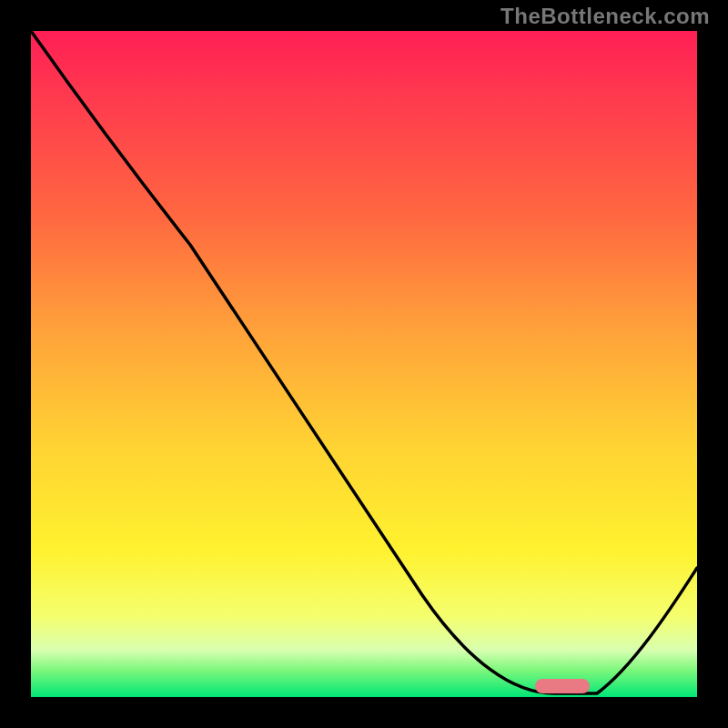 This screenshot has width=728, height=728. What do you see at coordinates (562, 686) in the screenshot?
I see `optimal-marker` at bounding box center [562, 686].